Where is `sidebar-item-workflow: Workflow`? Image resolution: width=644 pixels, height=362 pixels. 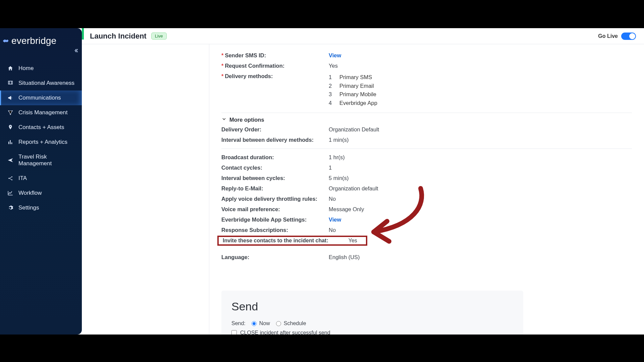
sidebar-item-workflow: Workflow is located at coordinates (41, 193).